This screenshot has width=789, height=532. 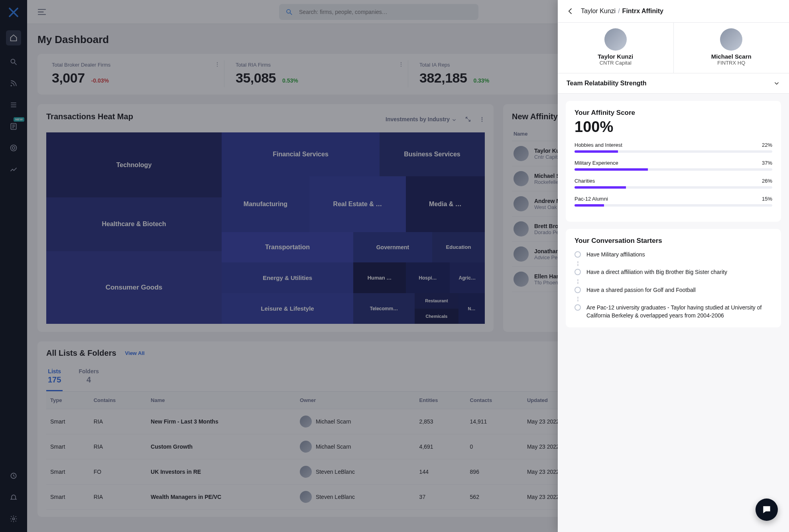 I want to click on affinity-score-card: Your Affinity Score 100% Hobbies and Int…, so click(x=673, y=161).